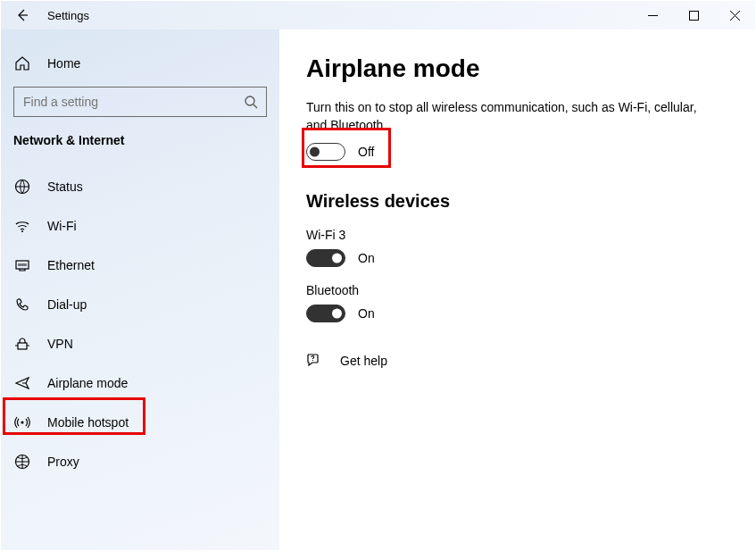  Describe the element at coordinates (518, 69) in the screenshot. I see `page-title: Airplane mode` at that location.